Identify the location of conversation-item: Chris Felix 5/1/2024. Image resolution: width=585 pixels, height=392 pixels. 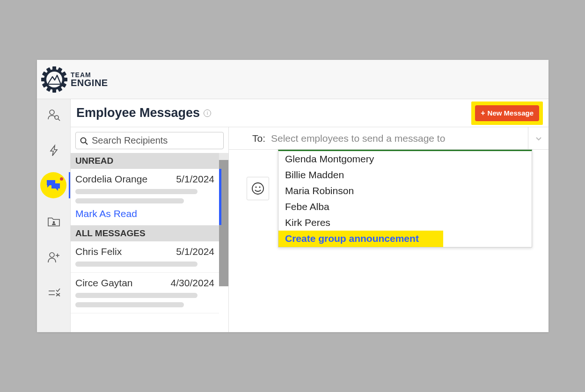
(145, 257).